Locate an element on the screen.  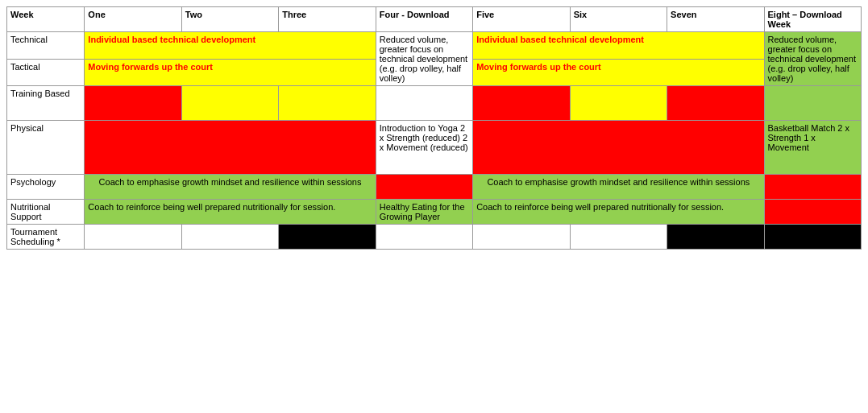
psychology-one-three: Coach to emphasise growth mindset and re… is located at coordinates (230, 187).